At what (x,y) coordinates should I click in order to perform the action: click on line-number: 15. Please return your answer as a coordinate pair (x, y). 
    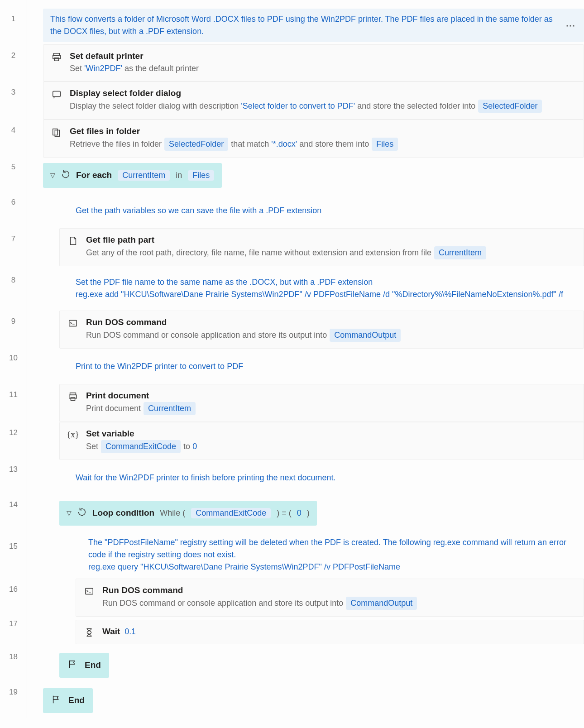
    Looking at the image, I should click on (14, 546).